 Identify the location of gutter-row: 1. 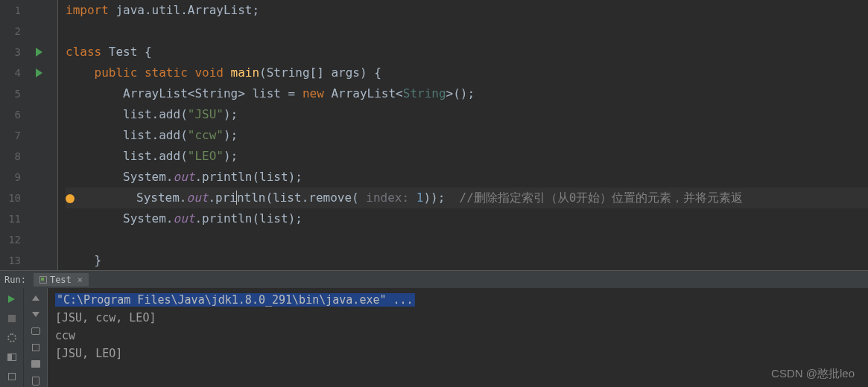
(28, 10).